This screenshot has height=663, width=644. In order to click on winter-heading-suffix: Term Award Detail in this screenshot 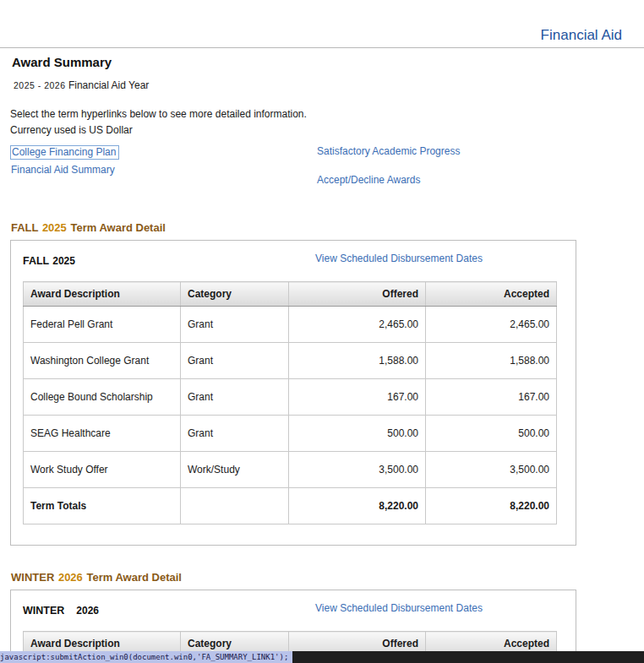, I will do `click(134, 578)`.